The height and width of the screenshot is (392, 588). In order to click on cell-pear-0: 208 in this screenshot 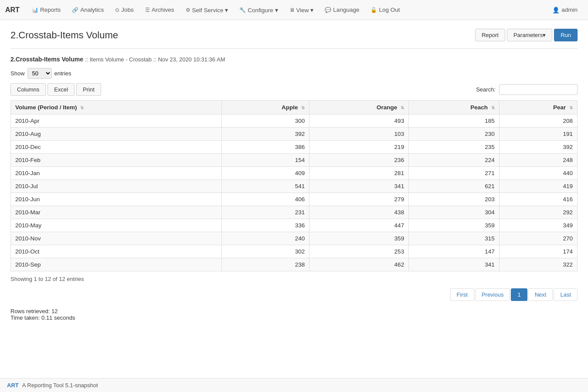, I will do `click(538, 121)`.